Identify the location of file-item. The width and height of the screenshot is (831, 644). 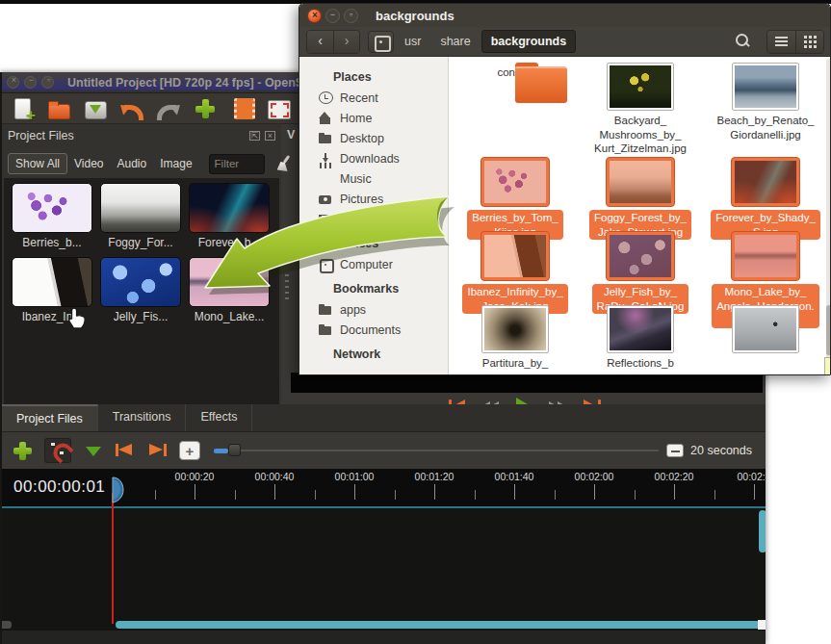
(766, 341).